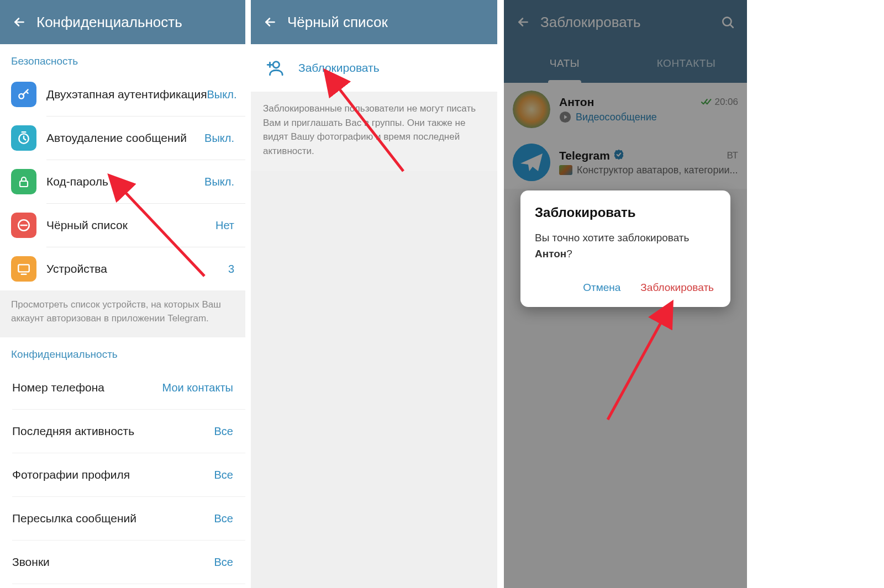 The height and width of the screenshot is (588, 884). I want to click on confirm-dialog: Заблокировать Вы точно хотите заблокиров…, so click(625, 248).